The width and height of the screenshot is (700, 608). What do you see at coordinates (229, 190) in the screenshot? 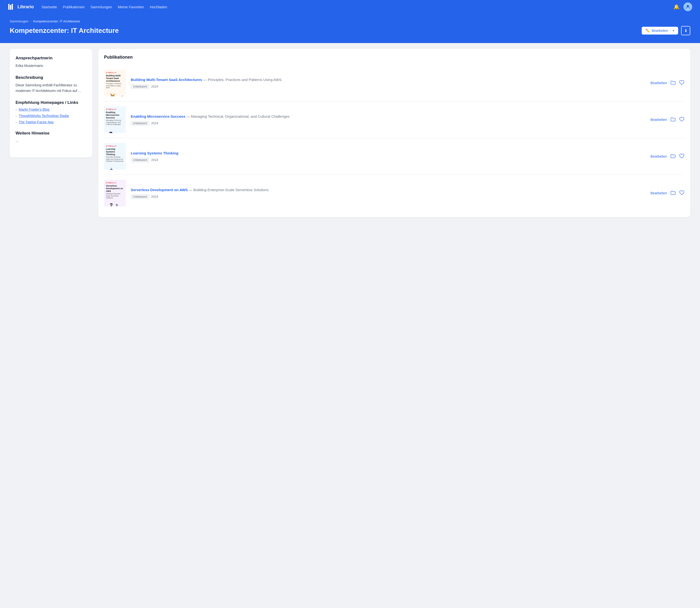
I see `pub-subtitle-text: — Building Enterprise-Scale Serverless S…` at bounding box center [229, 190].